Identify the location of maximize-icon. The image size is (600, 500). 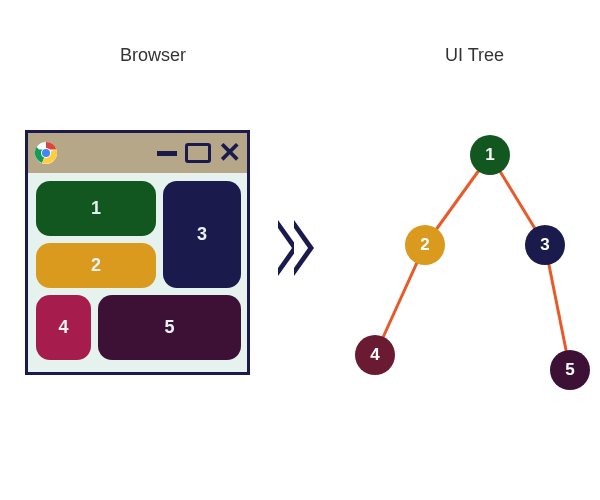
(198, 153).